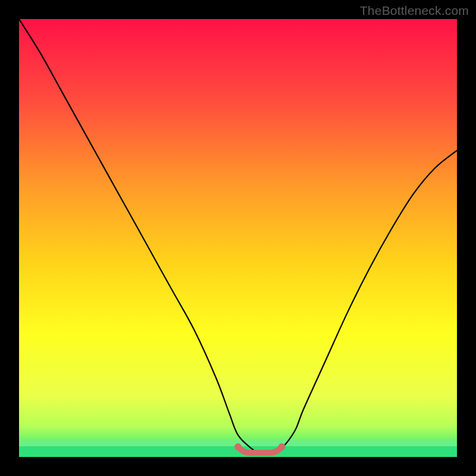 The height and width of the screenshot is (476, 476). Describe the element at coordinates (260, 450) in the screenshot. I see `flat-region-marker` at that location.